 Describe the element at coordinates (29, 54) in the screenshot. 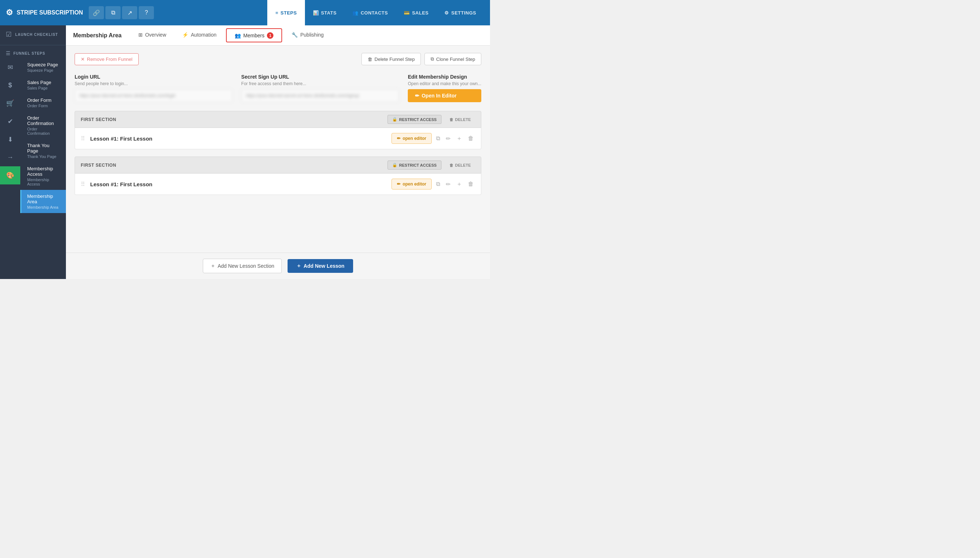

I see `funnel-steps-label: FUNNEL STEPS` at that location.